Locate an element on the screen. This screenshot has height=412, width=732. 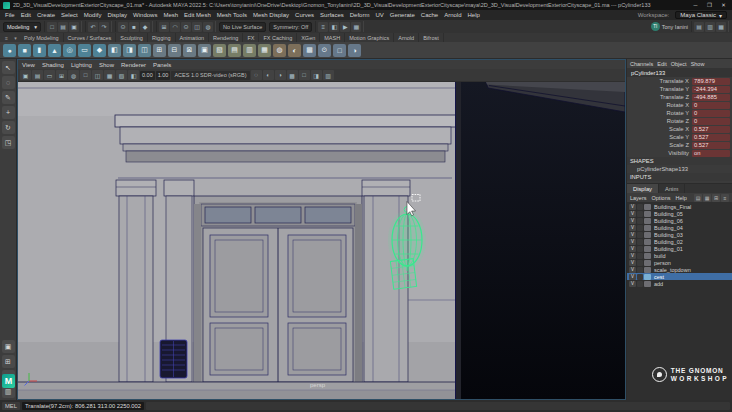
channel-label: Rotate X is located at coordinates (660, 105).